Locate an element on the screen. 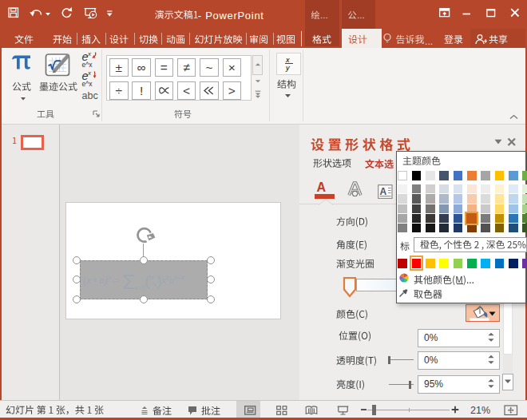 Image resolution: width=527 pixels, height=420 pixels. svg-text: y is located at coordinates (287, 68).